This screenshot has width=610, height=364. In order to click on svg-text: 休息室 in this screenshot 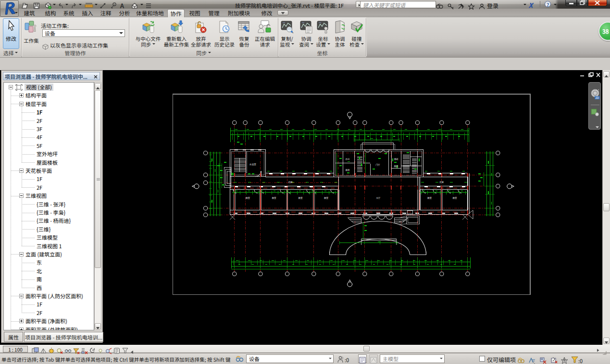, I will do `click(253, 164)`.